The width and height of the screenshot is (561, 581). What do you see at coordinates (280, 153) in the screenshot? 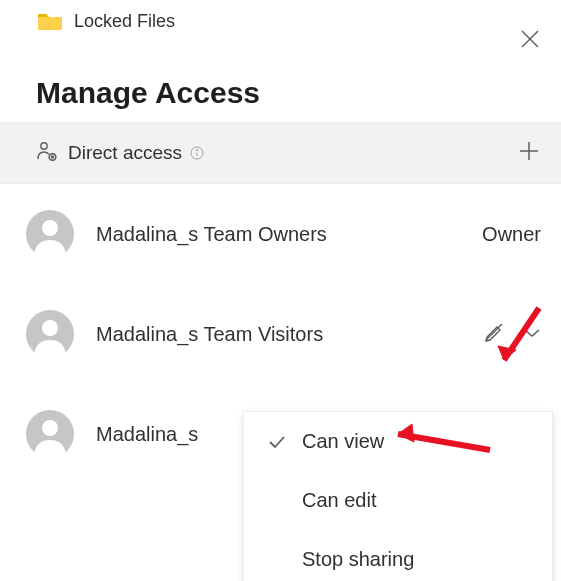
I see `direct-access-section: Direct access` at bounding box center [280, 153].